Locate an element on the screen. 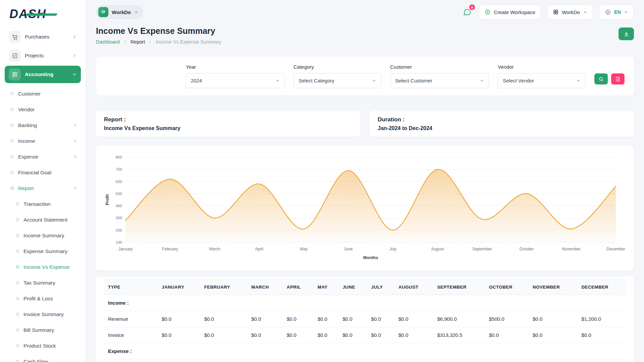 The height and width of the screenshot is (362, 644). column-header-september: SEPTEMBER is located at coordinates (459, 287).